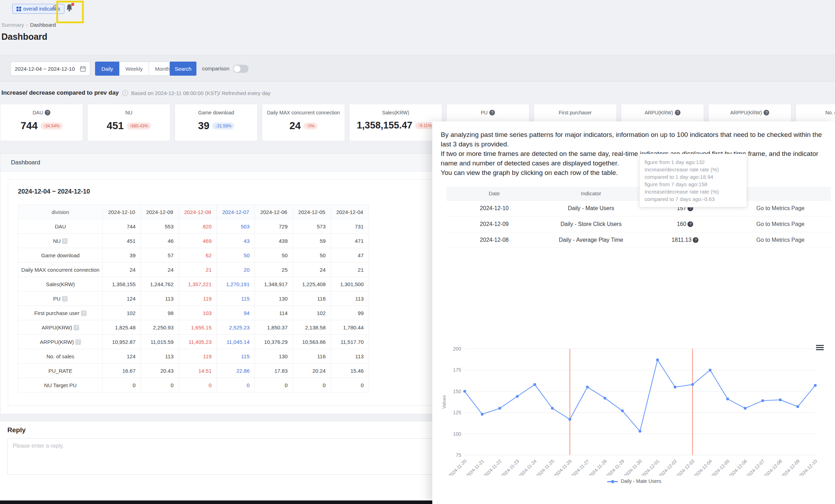 The image size is (835, 504). Describe the element at coordinates (236, 241) in the screenshot. I see `table-cell: 43` at that location.